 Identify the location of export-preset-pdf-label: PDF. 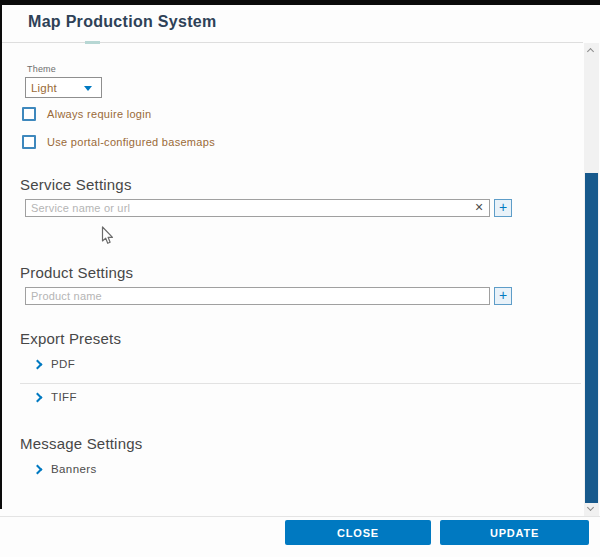
(63, 364).